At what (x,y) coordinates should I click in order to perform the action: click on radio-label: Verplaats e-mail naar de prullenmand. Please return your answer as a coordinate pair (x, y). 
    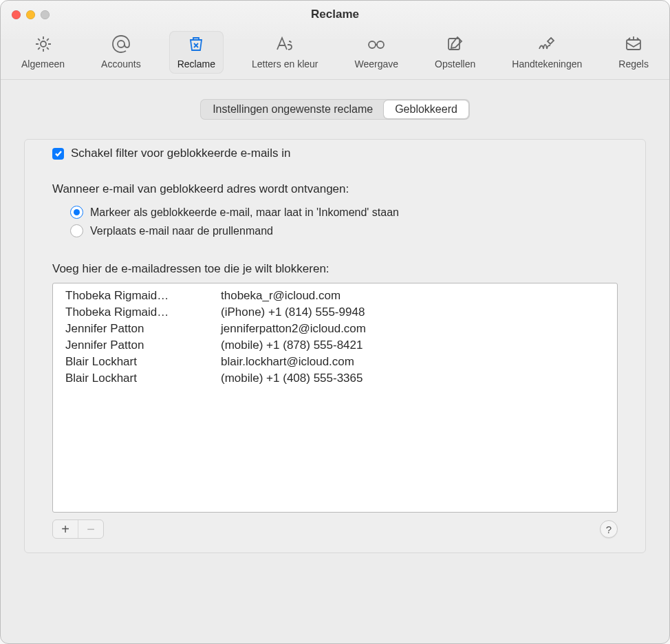
    Looking at the image, I should click on (182, 231).